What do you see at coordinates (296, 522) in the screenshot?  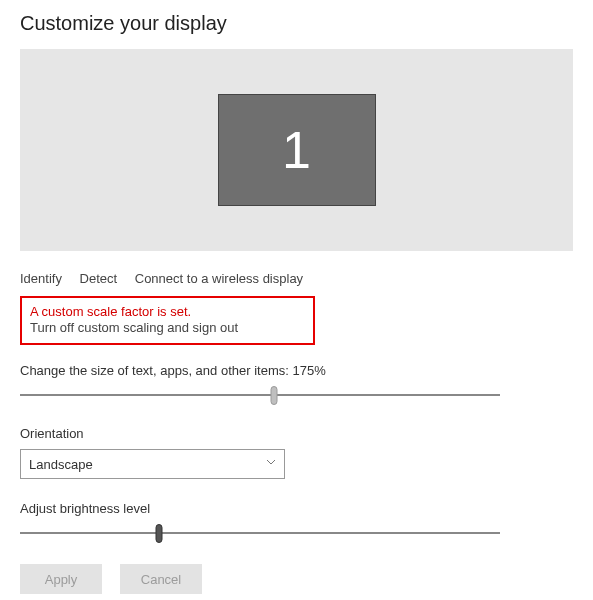 I see `brightness-section: Adjust brightness level` at bounding box center [296, 522].